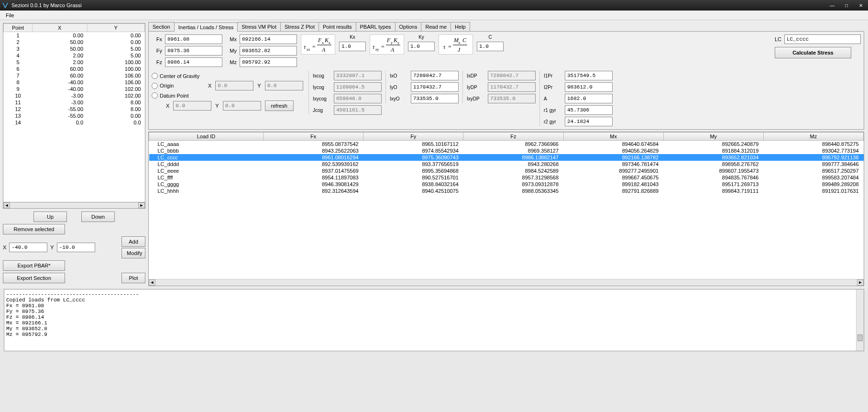 The height and width of the screenshot is (412, 868). Describe the element at coordinates (268, 51) in the screenshot. I see `my-input` at that location.